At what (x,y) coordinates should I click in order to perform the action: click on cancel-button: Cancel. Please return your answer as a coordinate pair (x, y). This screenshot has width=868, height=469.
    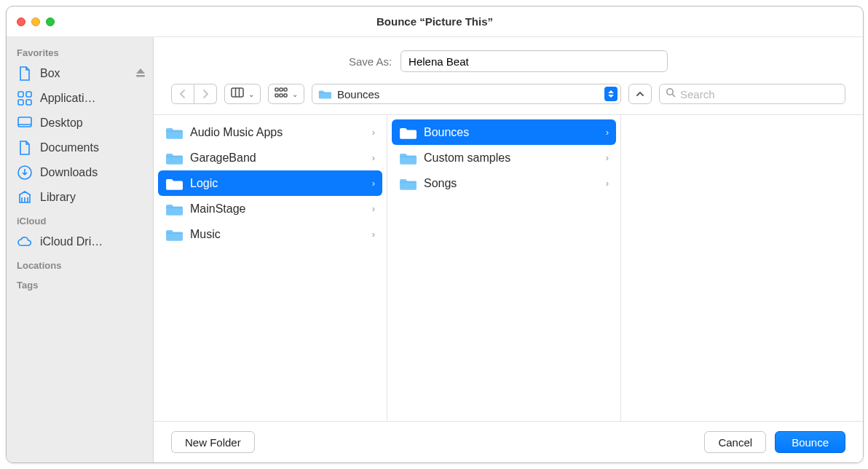
    Looking at the image, I should click on (735, 442).